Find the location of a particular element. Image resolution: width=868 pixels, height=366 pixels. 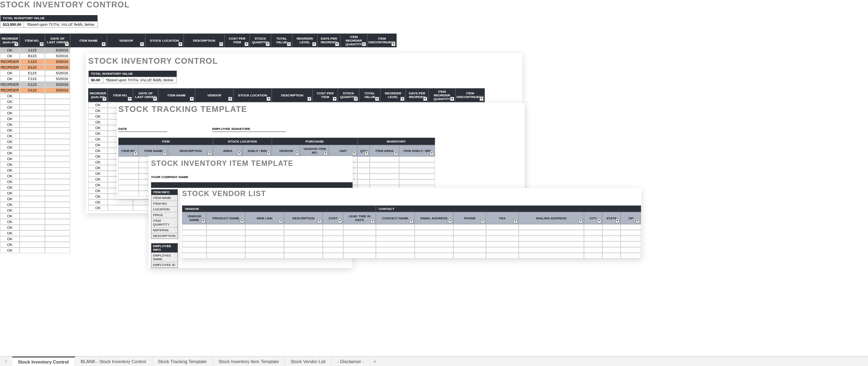

column-subheader: MAILING ADDRESS is located at coordinates (551, 218).